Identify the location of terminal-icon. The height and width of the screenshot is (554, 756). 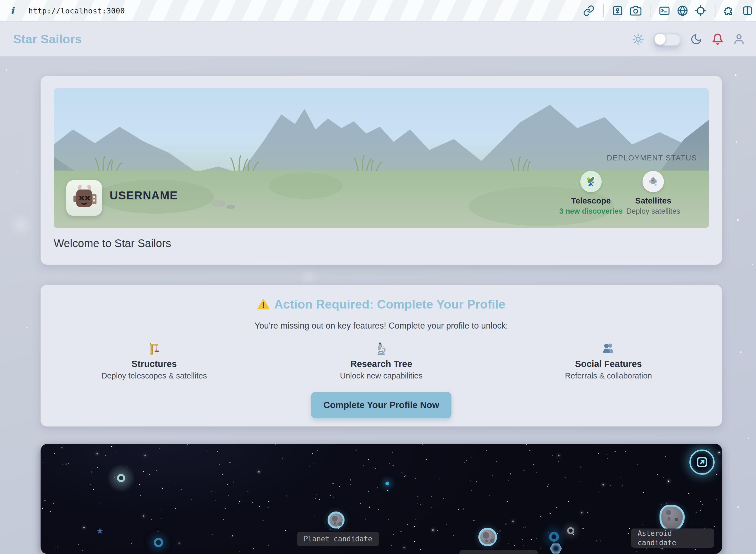
(665, 11).